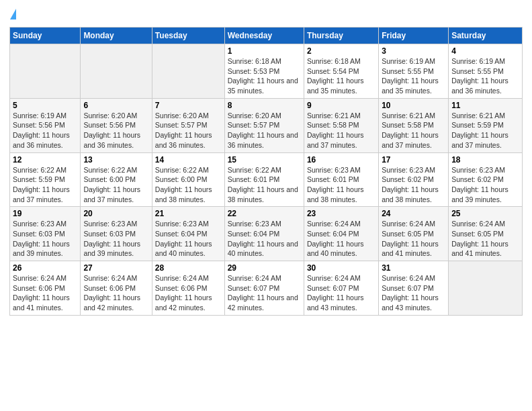 The image size is (532, 411). Describe the element at coordinates (266, 289) in the screenshot. I see `calendar-week-5: 26Sunrise: 6:24 AMSunset: 6:06 PMDayligh…` at that location.